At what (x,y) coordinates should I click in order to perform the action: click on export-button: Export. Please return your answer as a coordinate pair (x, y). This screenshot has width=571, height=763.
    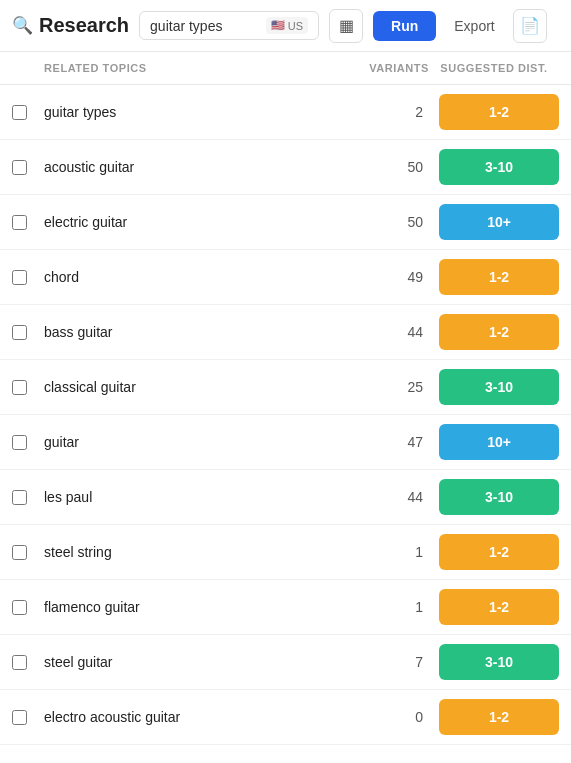
    Looking at the image, I should click on (474, 26).